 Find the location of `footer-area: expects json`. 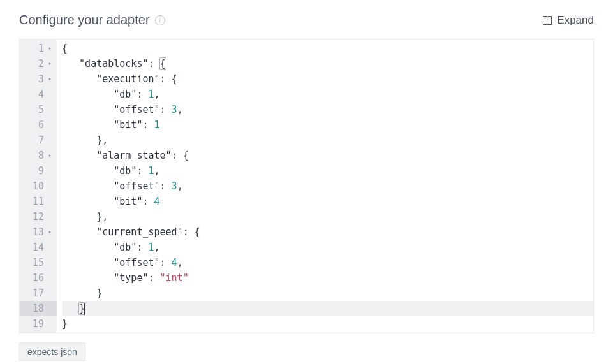

footer-area: expects json is located at coordinates (306, 352).